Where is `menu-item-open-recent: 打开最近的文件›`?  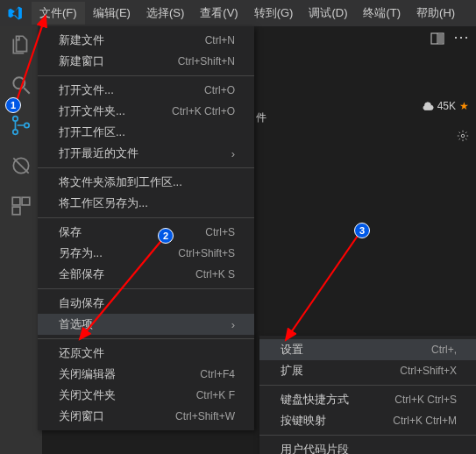
menu-item-open-recent: 打开最近的文件› is located at coordinates (146, 153).